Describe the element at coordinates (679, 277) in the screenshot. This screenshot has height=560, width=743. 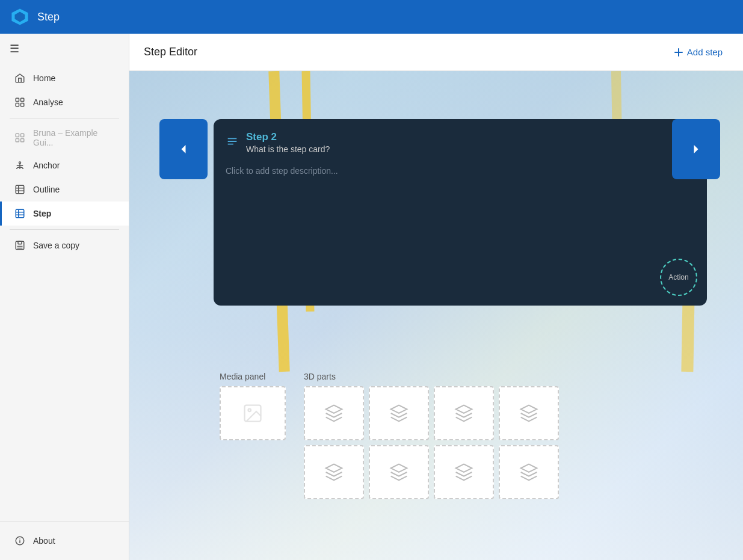
I see `action-label: Action` at that location.